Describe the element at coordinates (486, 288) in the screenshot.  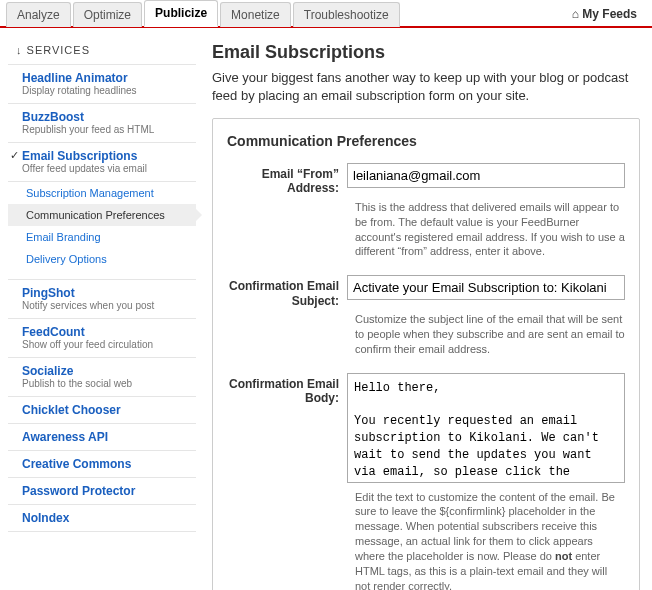
I see `confirmation-subject-input` at that location.